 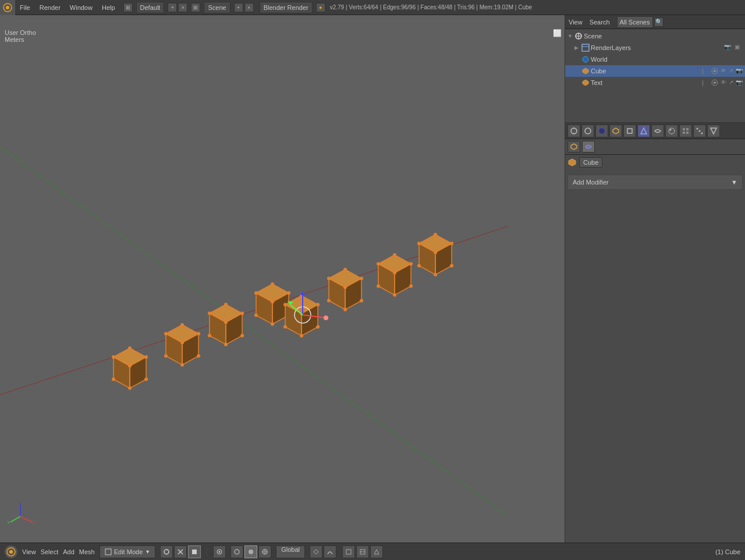 What do you see at coordinates (630, 131) in the screenshot?
I see `prop-tab-constraints` at bounding box center [630, 131].